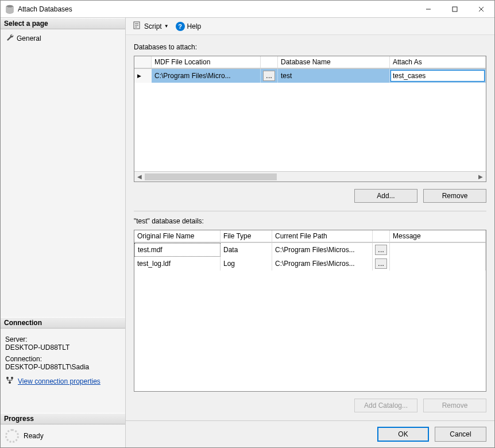 This screenshot has height=448, width=495. What do you see at coordinates (150, 26) in the screenshot?
I see `script-button: Script ▼` at bounding box center [150, 26].